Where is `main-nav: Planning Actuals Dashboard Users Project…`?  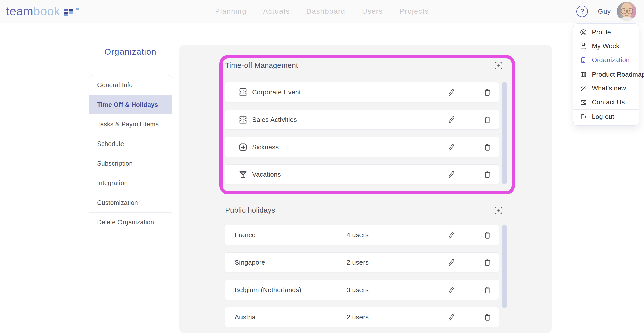
main-nav: Planning Actuals Dashboard Users Project… is located at coordinates (322, 11).